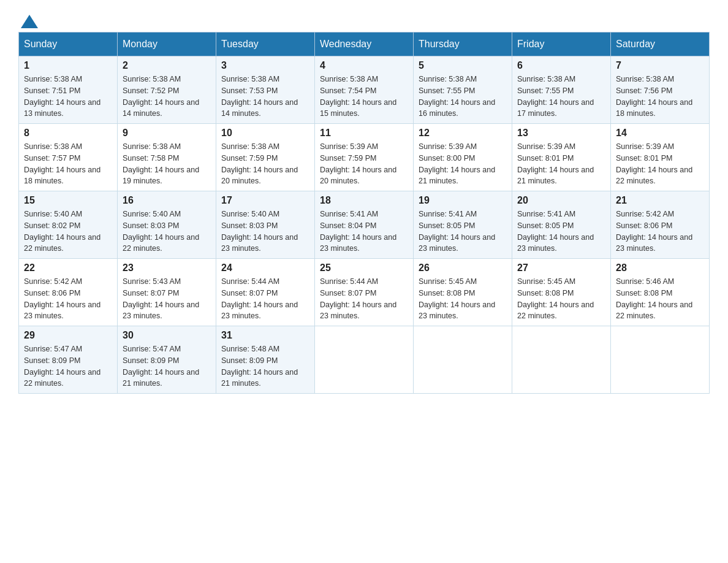  What do you see at coordinates (68, 232) in the screenshot?
I see `day-info: Sunrise: 5:40 AMSunset: 8:02 PMDaylight:…` at bounding box center [68, 232].